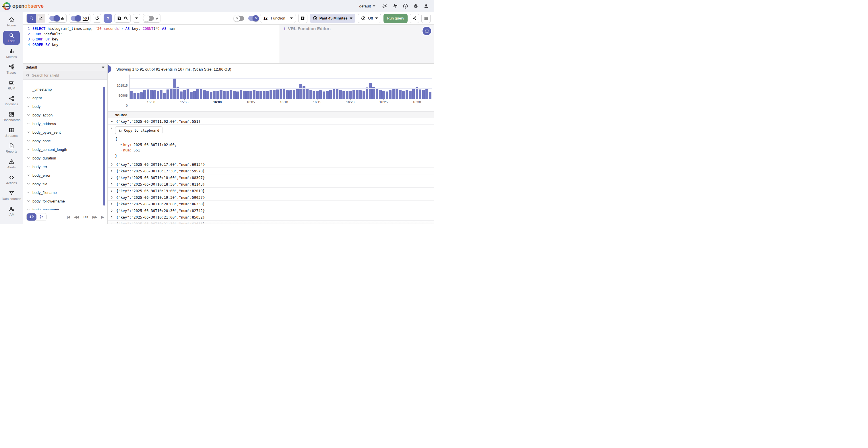  What do you see at coordinates (65, 175) in the screenshot?
I see `field-item-body_error: body_error` at bounding box center [65, 175].